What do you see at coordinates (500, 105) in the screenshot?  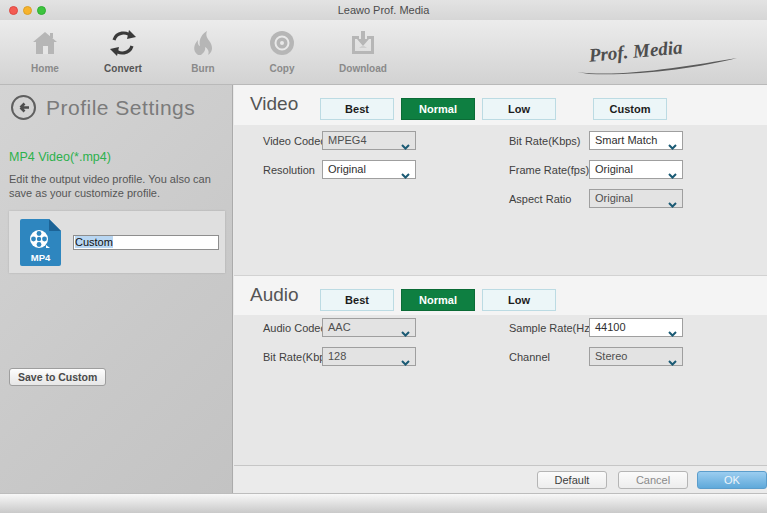 I see `video-section-header: Video Best Normal Low Custom` at bounding box center [500, 105].